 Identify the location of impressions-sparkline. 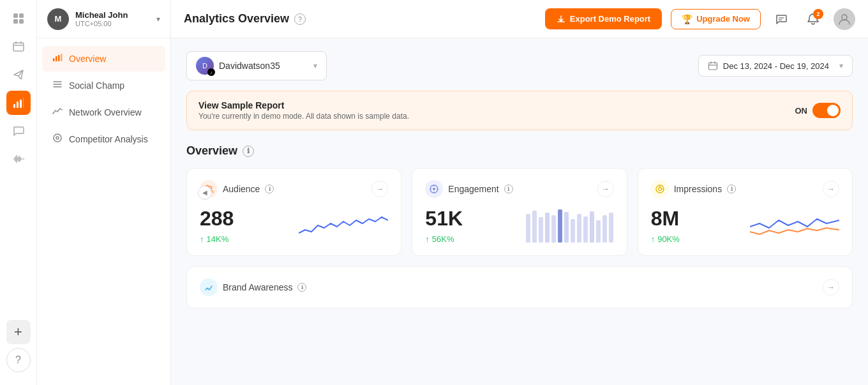
(795, 225).